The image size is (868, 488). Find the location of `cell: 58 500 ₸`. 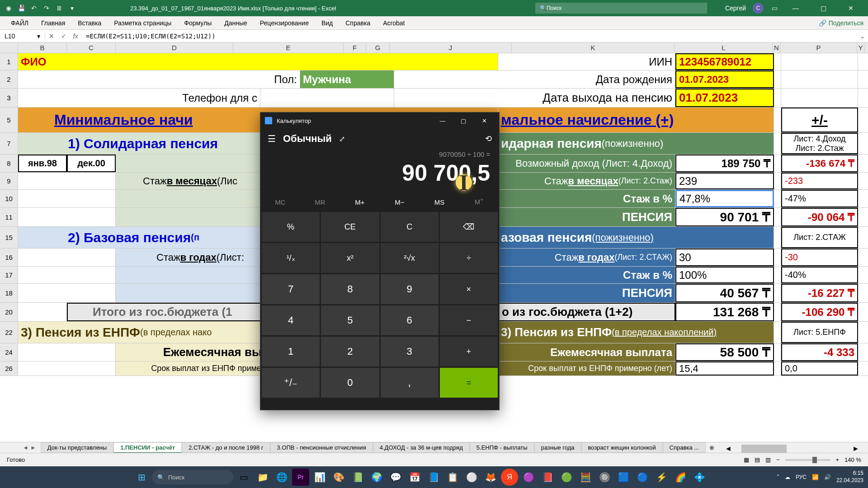

cell: 58 500 ₸ is located at coordinates (725, 352).